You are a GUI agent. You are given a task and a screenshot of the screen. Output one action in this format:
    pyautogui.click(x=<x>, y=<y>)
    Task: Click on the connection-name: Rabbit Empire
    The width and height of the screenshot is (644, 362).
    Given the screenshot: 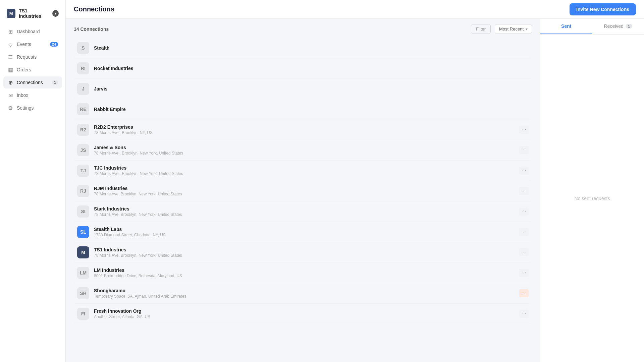 What is the action you would take?
    pyautogui.click(x=311, y=109)
    